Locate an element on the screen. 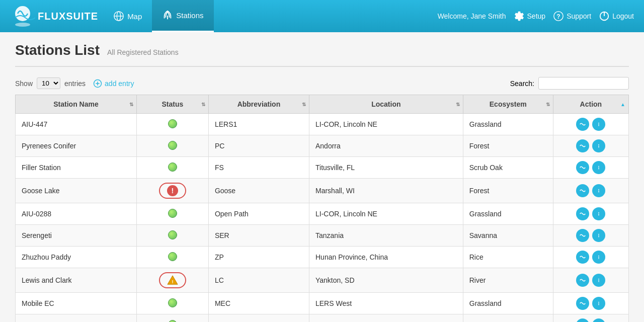 The height and width of the screenshot is (322, 644). cell-location: Arizona is located at coordinates (386, 318).